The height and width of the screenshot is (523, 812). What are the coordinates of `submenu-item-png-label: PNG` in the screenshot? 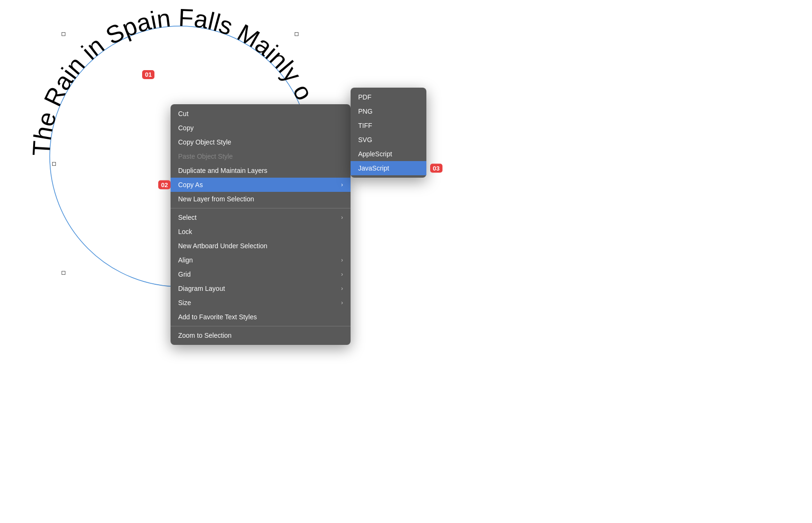 It's located at (365, 111).